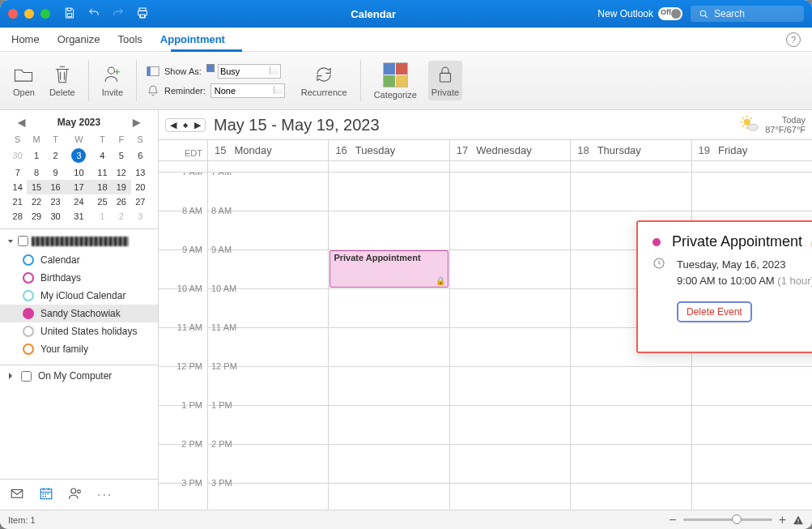 This screenshot has height=529, width=812. Describe the element at coordinates (55, 173) in the screenshot. I see `minical-day: 9` at that location.